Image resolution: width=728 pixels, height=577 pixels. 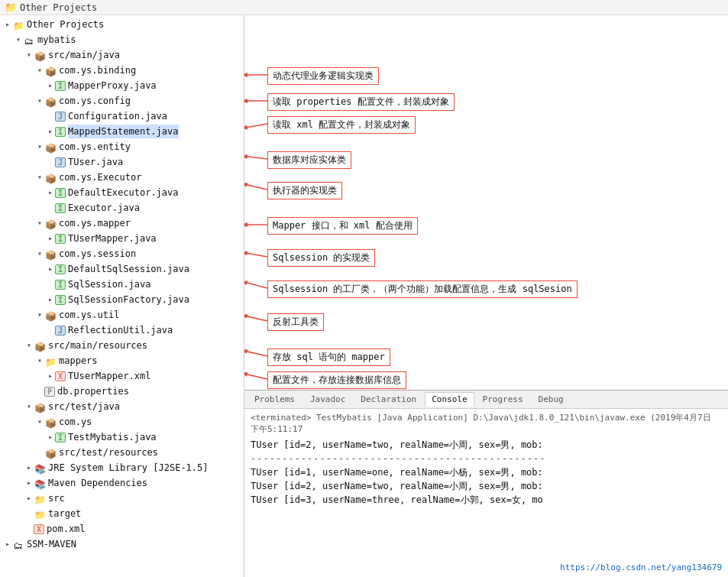 What do you see at coordinates (112, 86) in the screenshot?
I see `tree-item-label: MapperProxy.java` at bounding box center [112, 86].